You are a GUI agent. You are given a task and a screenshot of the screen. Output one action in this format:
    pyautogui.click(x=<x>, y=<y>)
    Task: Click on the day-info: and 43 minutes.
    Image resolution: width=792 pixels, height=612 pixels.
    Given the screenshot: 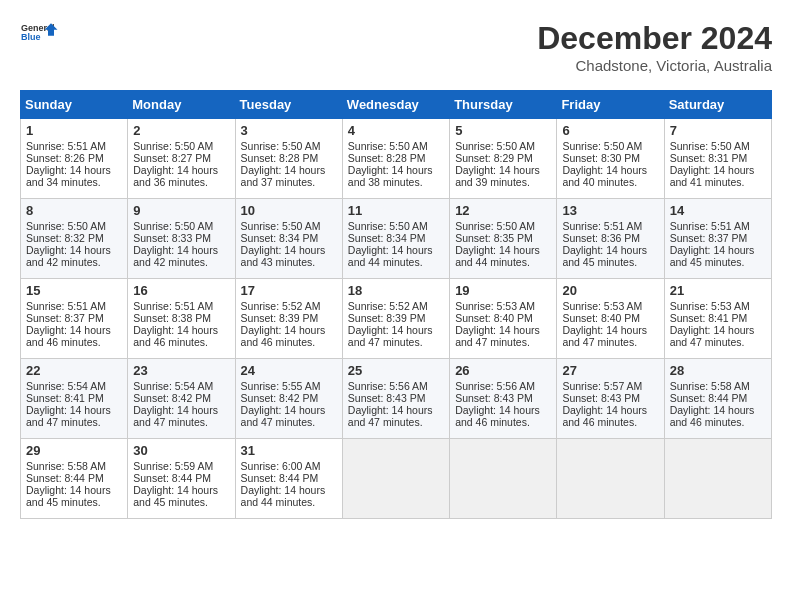 What is the action you would take?
    pyautogui.click(x=289, y=262)
    